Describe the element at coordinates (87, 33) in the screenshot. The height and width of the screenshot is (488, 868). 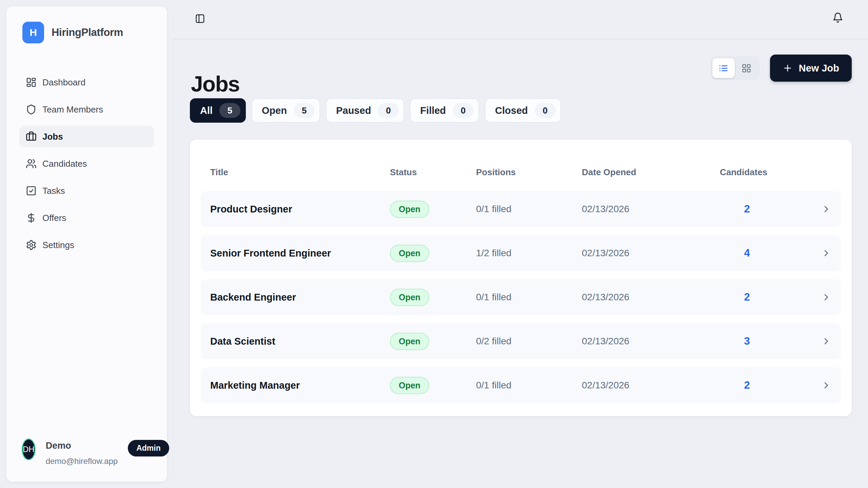
I see `brand-name: HiringPlatform` at that location.